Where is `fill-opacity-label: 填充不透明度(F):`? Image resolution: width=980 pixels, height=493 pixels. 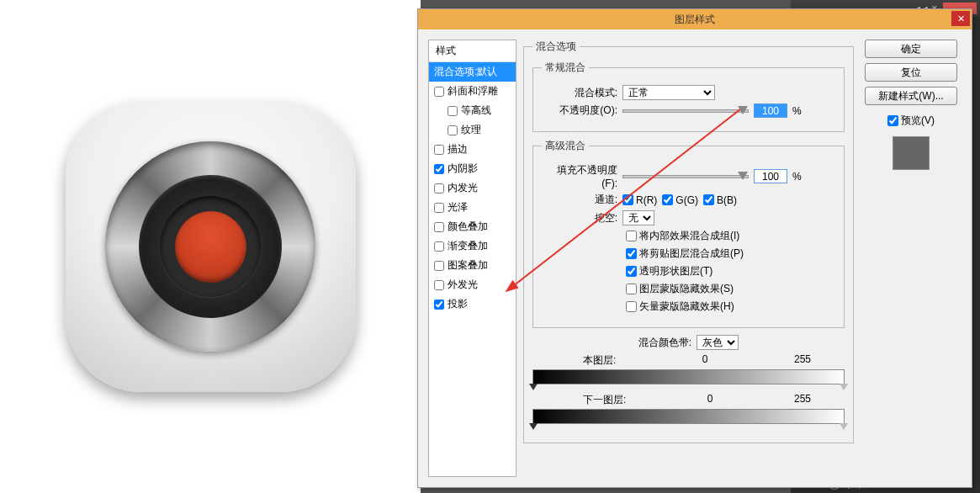 fill-opacity-label: 填充不透明度(F): is located at coordinates (580, 177).